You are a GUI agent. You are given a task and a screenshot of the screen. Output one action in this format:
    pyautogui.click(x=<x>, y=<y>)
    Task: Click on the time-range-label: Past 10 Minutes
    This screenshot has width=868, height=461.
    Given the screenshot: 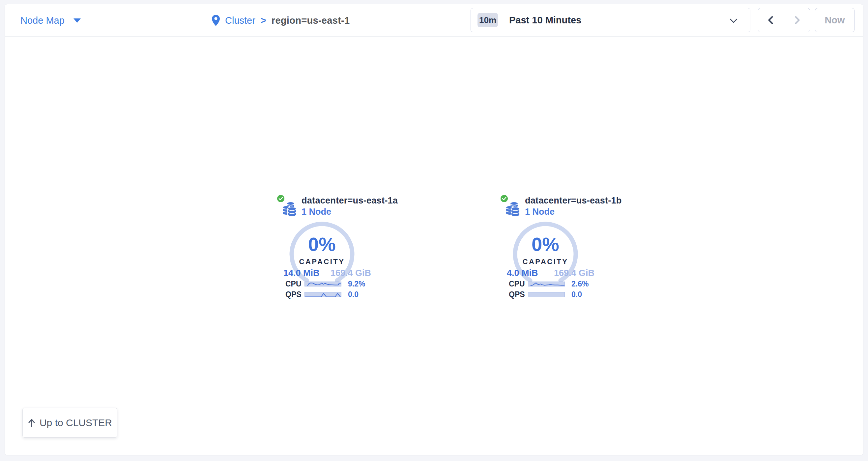 What is the action you would take?
    pyautogui.click(x=545, y=20)
    